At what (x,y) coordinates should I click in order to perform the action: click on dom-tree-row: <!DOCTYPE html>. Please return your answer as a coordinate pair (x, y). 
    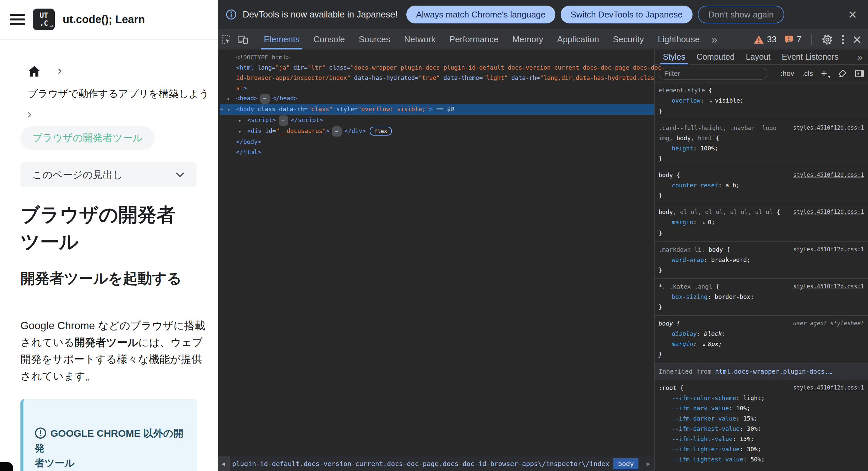
    Looking at the image, I should click on (437, 57).